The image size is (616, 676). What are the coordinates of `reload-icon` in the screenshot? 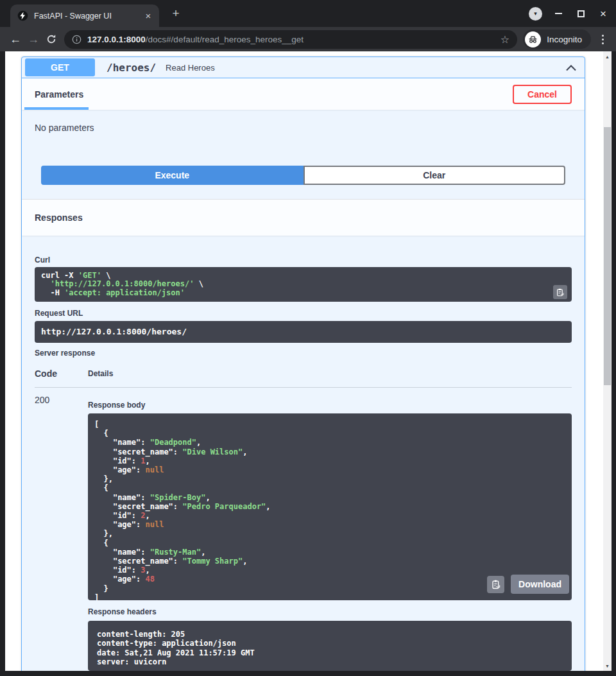 It's located at (51, 39).